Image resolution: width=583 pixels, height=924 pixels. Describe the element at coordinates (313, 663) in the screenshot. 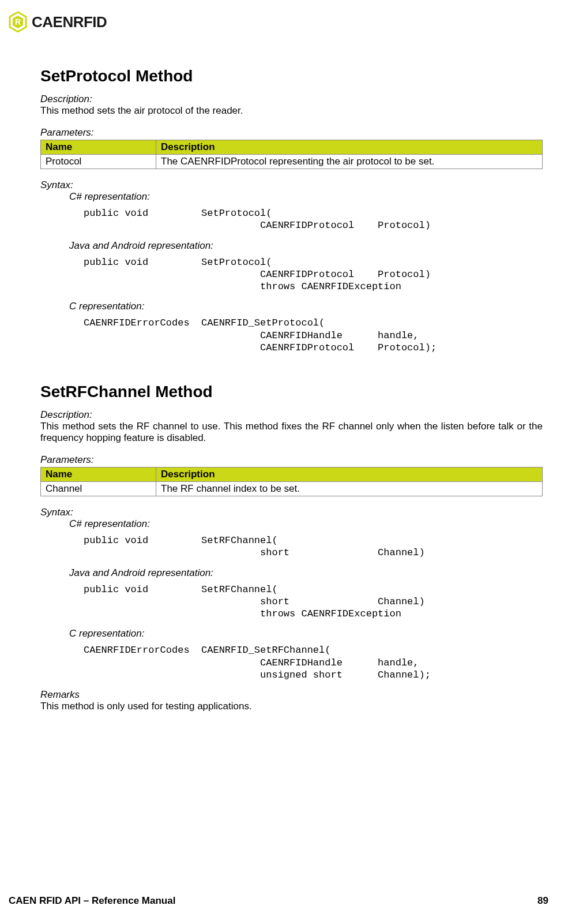

I see `c-code: CAENRFIDErrorCodes CAENRFID_SetRFChannel…` at that location.